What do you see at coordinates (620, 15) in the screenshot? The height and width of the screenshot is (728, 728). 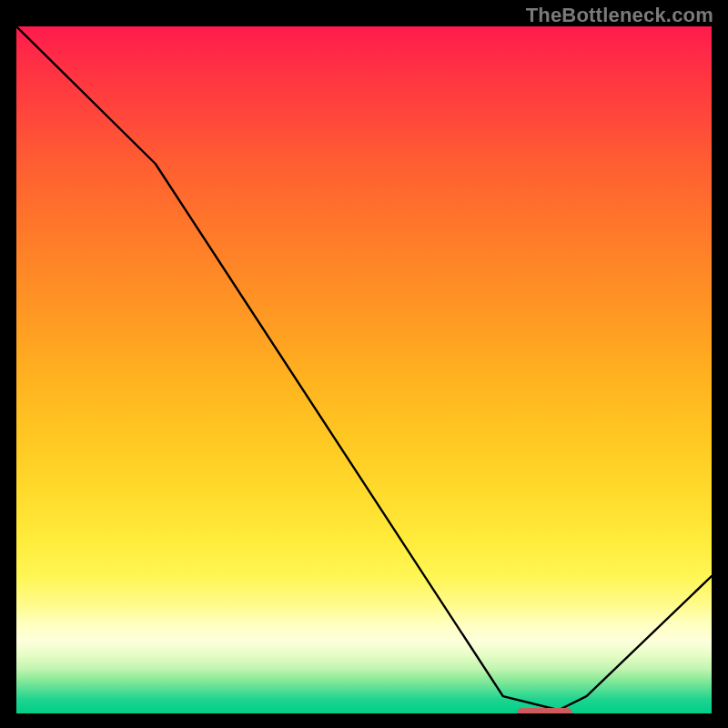 I see `watermark-text: TheBottleneck.com` at bounding box center [620, 15].